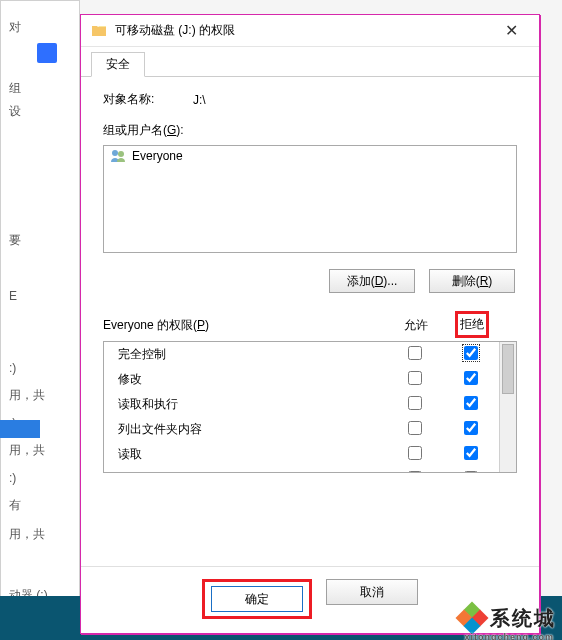 The height and width of the screenshot is (640, 562). Describe the element at coordinates (246, 430) in the screenshot. I see `permission-name: 列出文件夹内容` at that location.